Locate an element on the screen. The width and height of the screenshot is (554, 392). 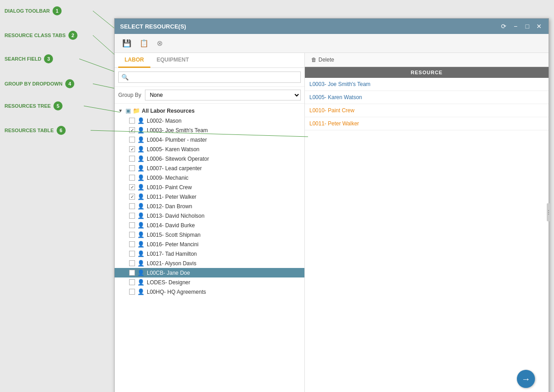
tree-item: 👤L0009- Mechanic is located at coordinates (209, 177).